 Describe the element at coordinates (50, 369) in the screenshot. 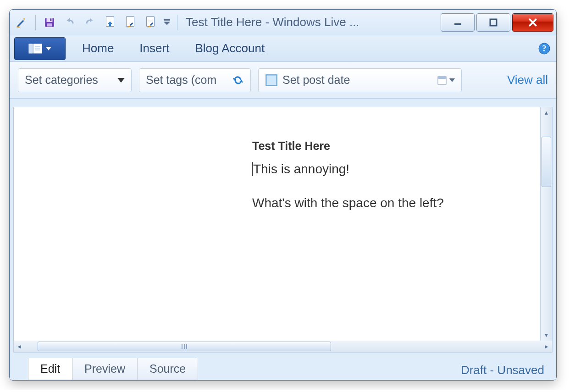

I see `view-tab-edit: Edit` at that location.